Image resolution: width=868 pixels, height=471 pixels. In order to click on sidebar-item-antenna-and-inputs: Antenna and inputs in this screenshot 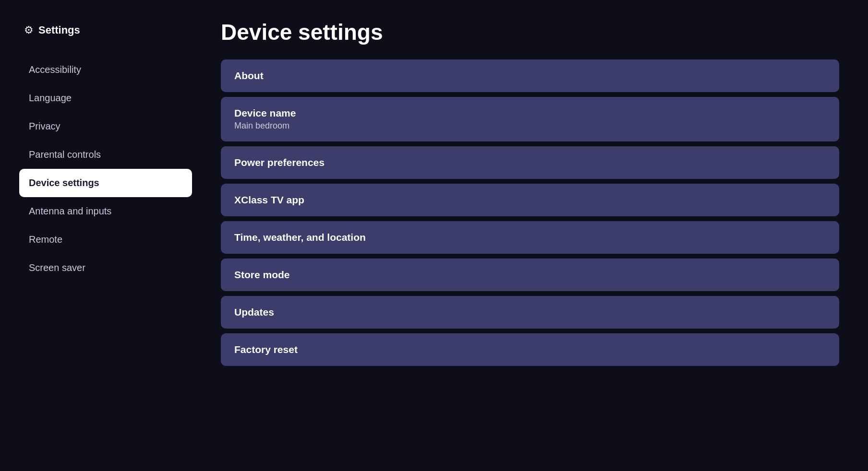, I will do `click(106, 211)`.